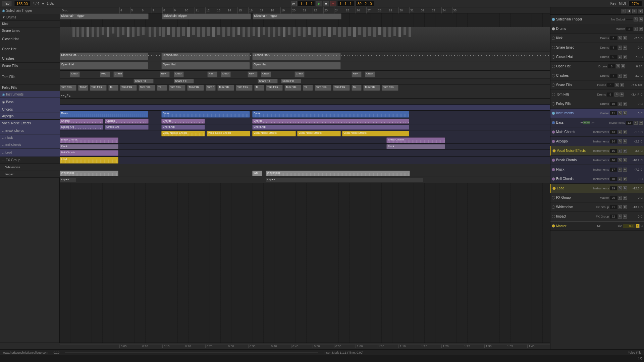  What do you see at coordinates (597, 160) in the screenshot?
I see `mx-break-chords: Break Chords Instruments 16 S ⊗ -10.2 C` at bounding box center [597, 160].